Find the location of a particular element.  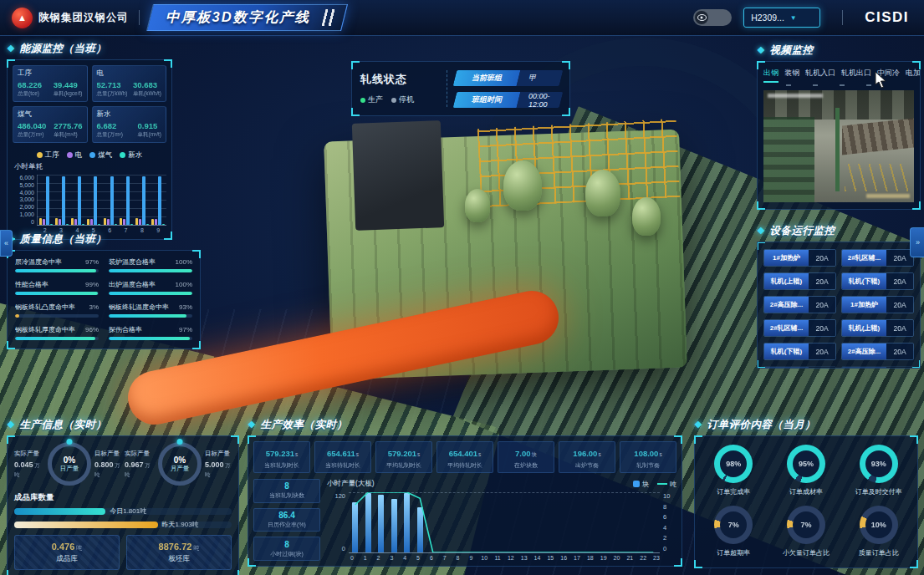

efficiency-card: 196.00s出炉节奏 is located at coordinates (587, 457).